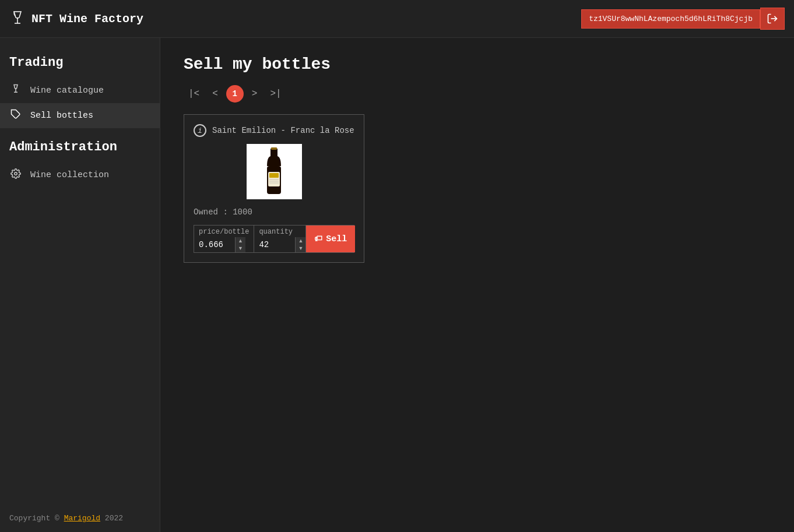 The height and width of the screenshot is (532, 794). Describe the element at coordinates (336, 239) in the screenshot. I see `sell-label: Sell` at that location.